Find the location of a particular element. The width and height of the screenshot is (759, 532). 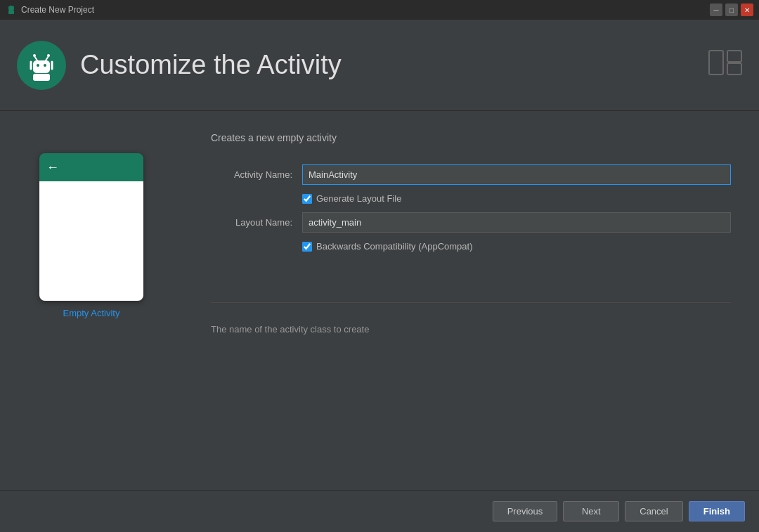

phone-preview: ← is located at coordinates (91, 227).